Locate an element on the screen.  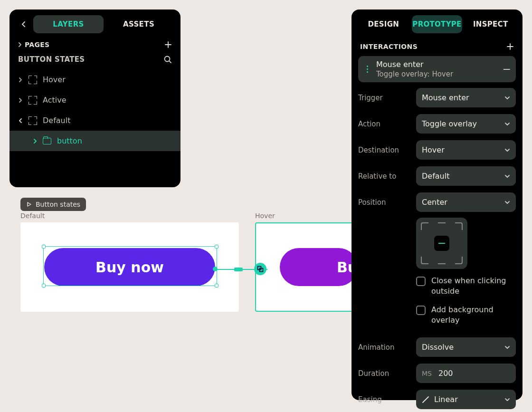
select-value: Default is located at coordinates (436, 176).